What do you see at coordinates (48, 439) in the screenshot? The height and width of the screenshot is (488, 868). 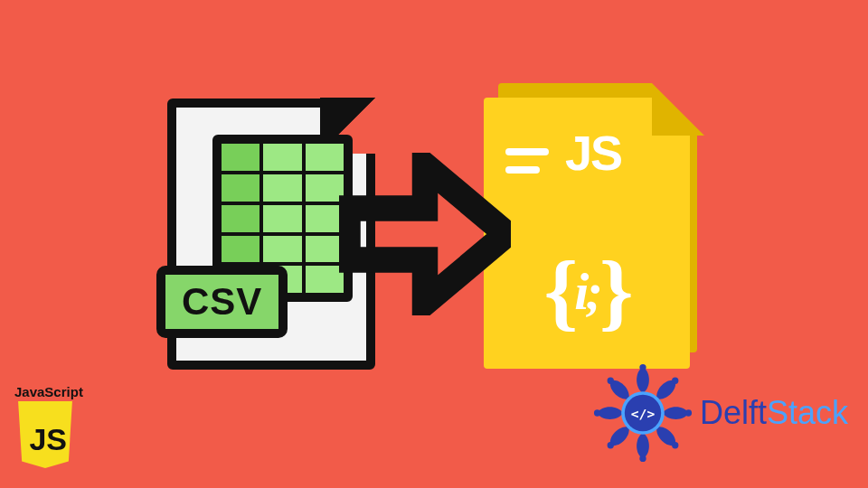 I see `js-shield-text: JS` at bounding box center [48, 439].